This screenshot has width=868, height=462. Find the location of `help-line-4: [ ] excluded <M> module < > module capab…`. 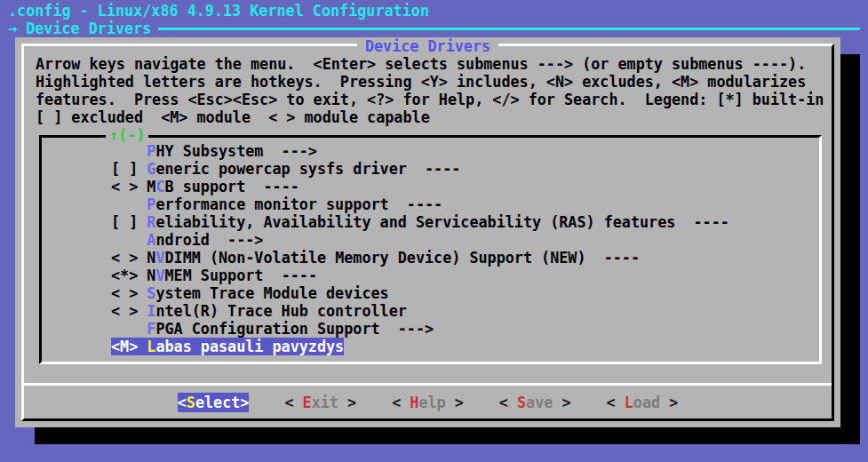

help-line-4: [ ] excluded <M> module < > module capab… is located at coordinates (233, 117).